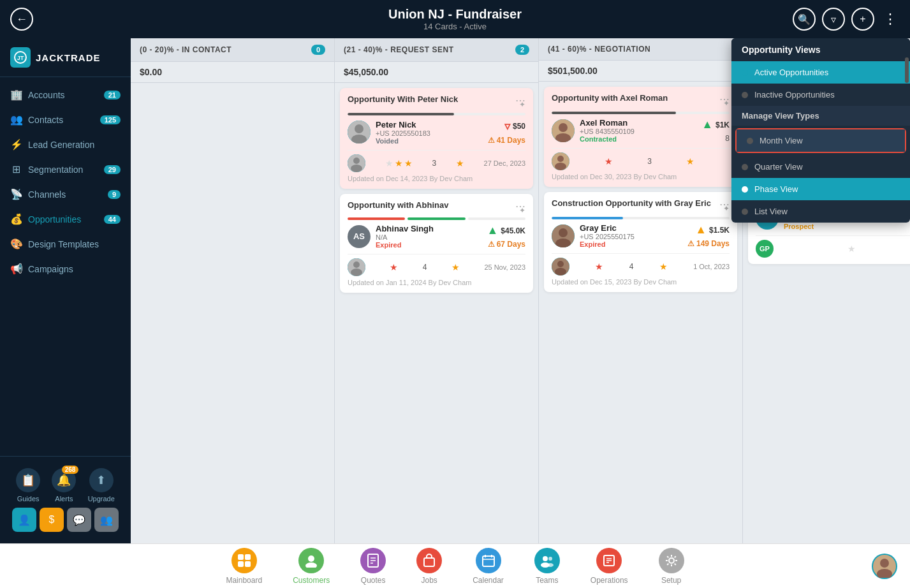  Describe the element at coordinates (821, 140) in the screenshot. I see `dropdown-item-month-view: Month View` at that location.